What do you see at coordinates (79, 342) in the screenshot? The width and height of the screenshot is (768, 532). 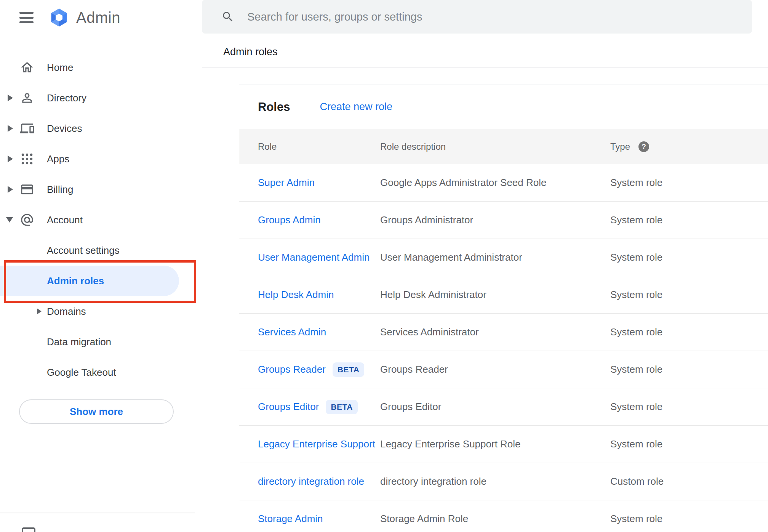 I see `sidebar-item-label: Data migration` at bounding box center [79, 342].